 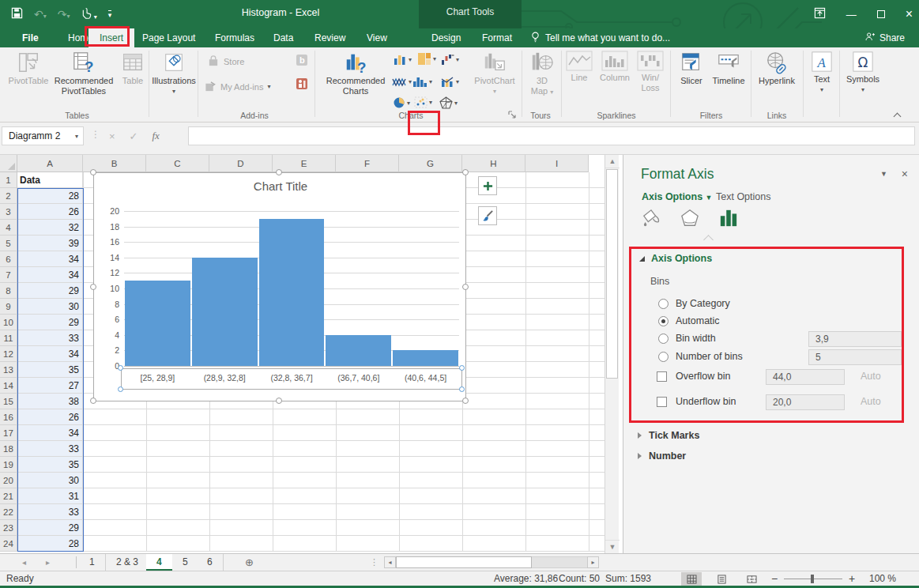 What do you see at coordinates (664, 357) in the screenshot?
I see `radio-number-of-bins` at bounding box center [664, 357].